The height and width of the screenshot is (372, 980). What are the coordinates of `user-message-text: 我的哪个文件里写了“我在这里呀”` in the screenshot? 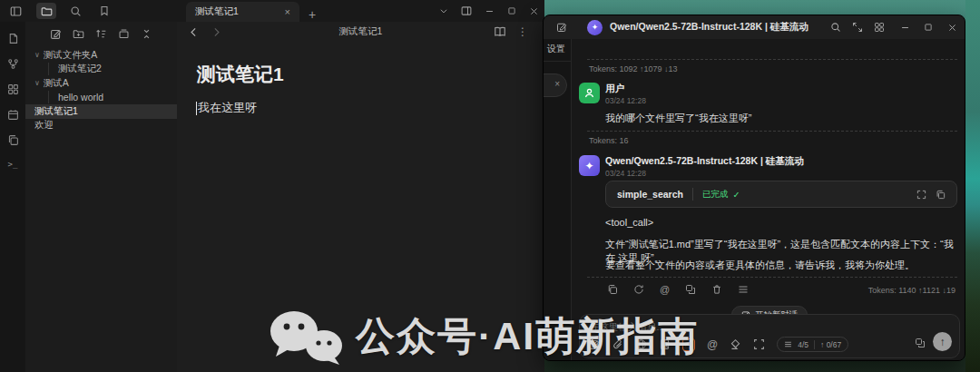 It's located at (679, 118).